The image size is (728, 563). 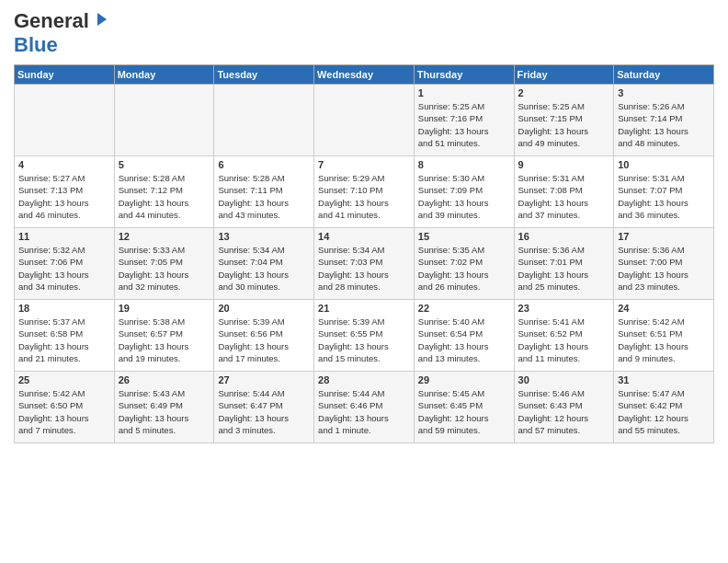 I want to click on day-info: Sunrise: 5:46 AM Sunset: 6:43 PM Dayligh…, so click(x=564, y=412).